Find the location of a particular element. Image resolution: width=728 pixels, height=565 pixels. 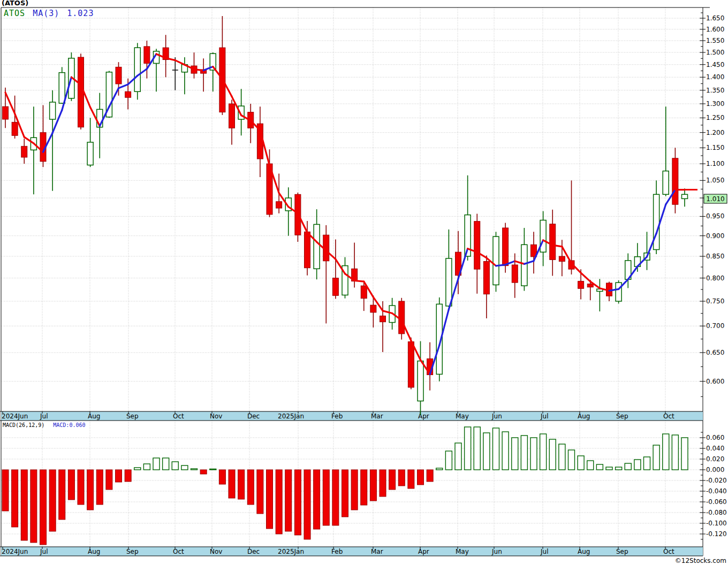

overlays: 1.010 is located at coordinates (715, 199).